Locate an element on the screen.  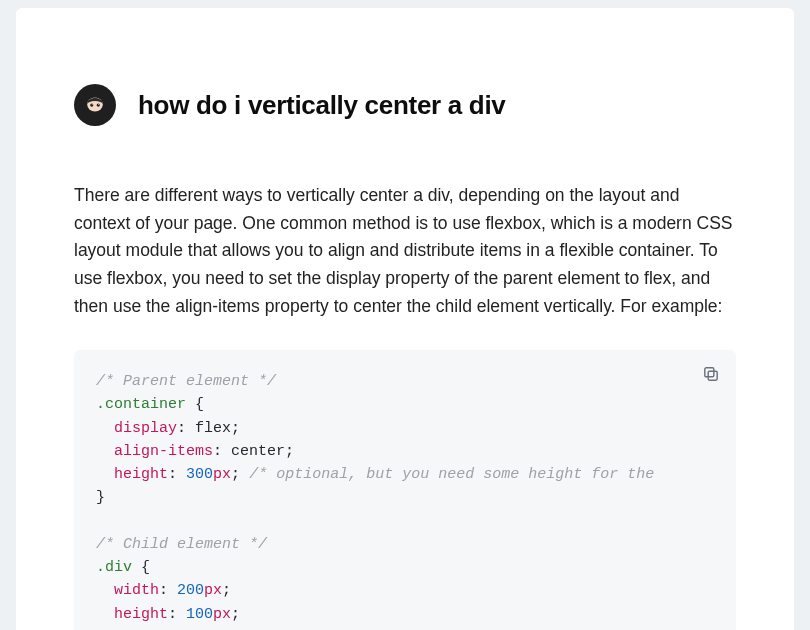
code-number: 200 is located at coordinates (190, 590).